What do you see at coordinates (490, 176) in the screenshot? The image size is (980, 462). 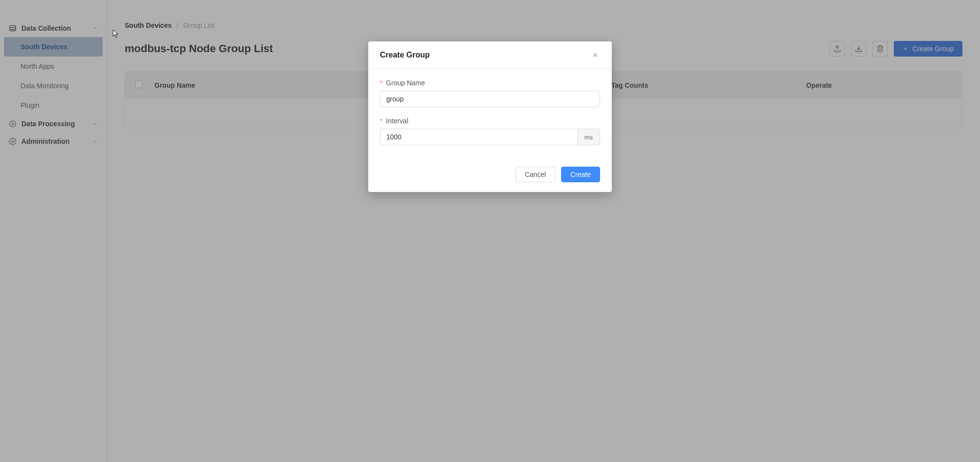 I see `modal-footer: Cancel Create` at bounding box center [490, 176].